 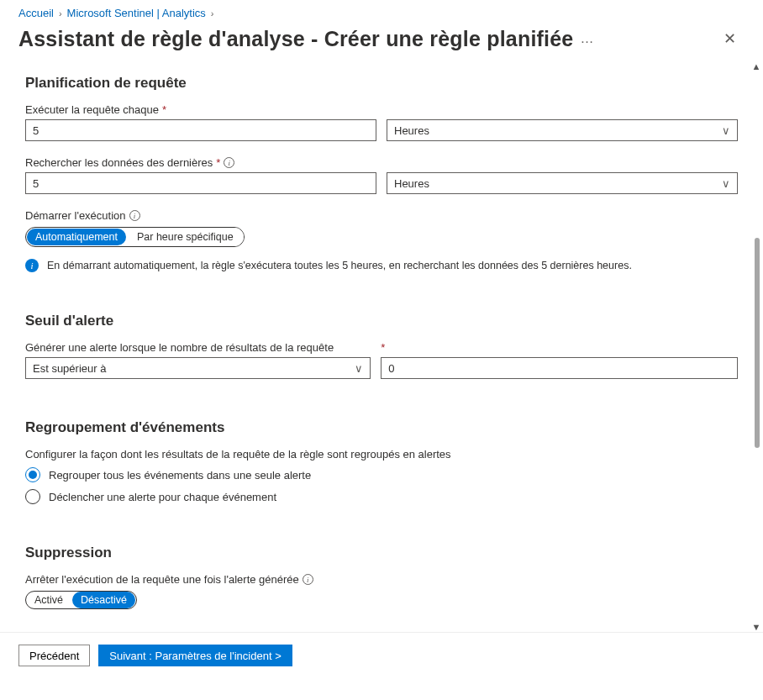 I want to click on suppression-on-option: Activé, so click(x=49, y=600).